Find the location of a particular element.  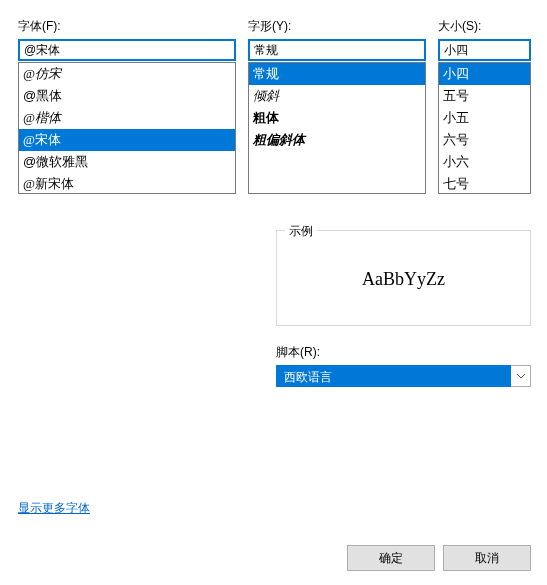

style-listbox: 常规倾斜粗体粗偏斜体 is located at coordinates (337, 128).